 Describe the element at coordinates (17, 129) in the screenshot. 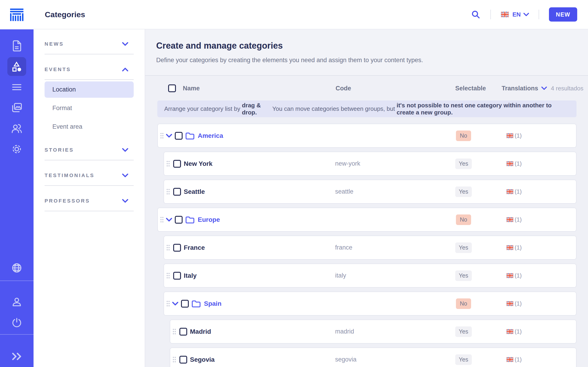

I see `sidebar-item-users` at that location.